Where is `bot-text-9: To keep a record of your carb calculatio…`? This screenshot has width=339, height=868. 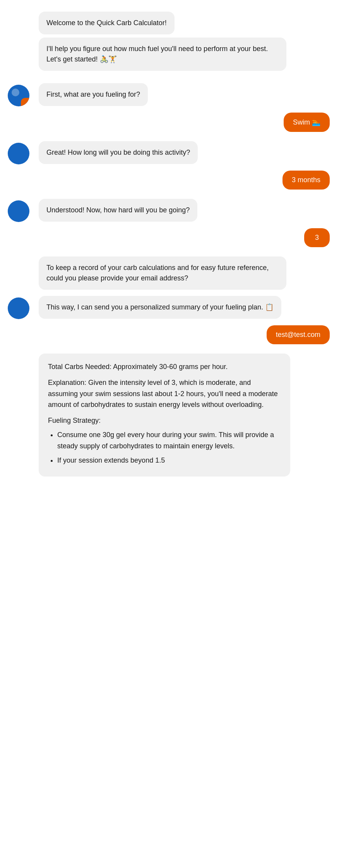 bot-text-9: To keep a record of your carb calculatio… is located at coordinates (158, 273).